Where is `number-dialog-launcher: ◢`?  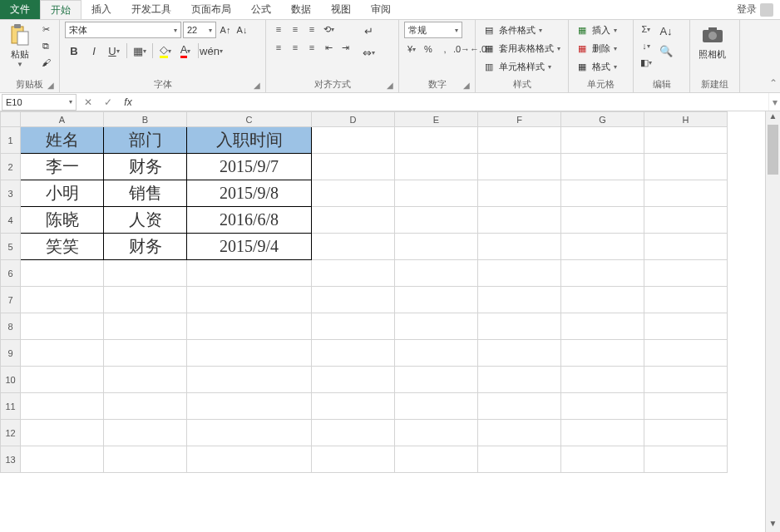 number-dialog-launcher: ◢ is located at coordinates (468, 86).